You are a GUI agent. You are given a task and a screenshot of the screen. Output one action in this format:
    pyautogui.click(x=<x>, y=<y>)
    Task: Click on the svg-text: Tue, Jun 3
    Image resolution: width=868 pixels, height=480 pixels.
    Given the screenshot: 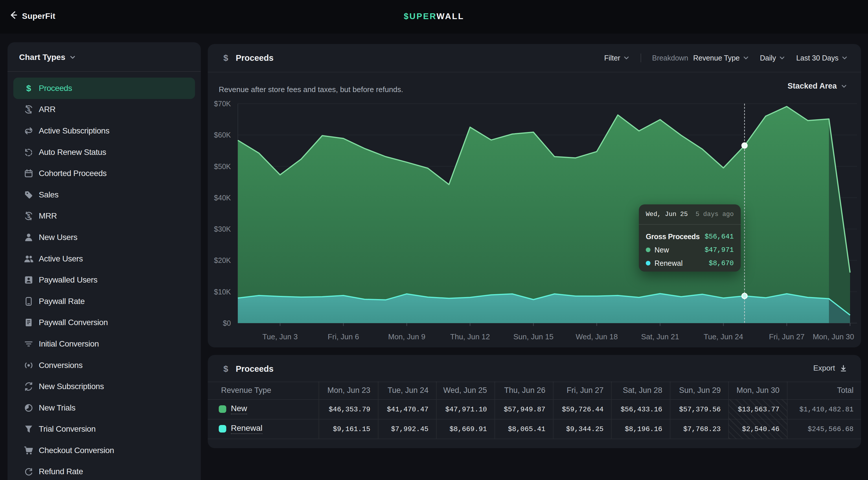 What is the action you would take?
    pyautogui.click(x=280, y=337)
    